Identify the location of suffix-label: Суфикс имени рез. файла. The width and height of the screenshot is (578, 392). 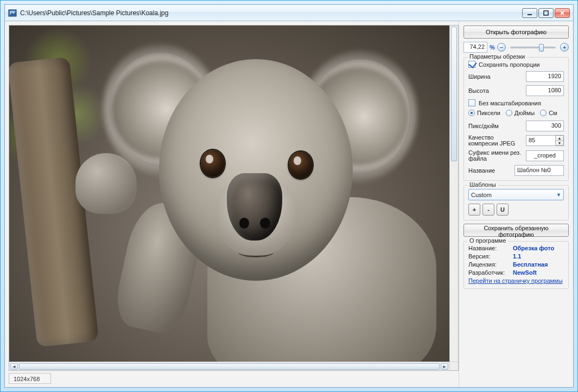
(496, 156).